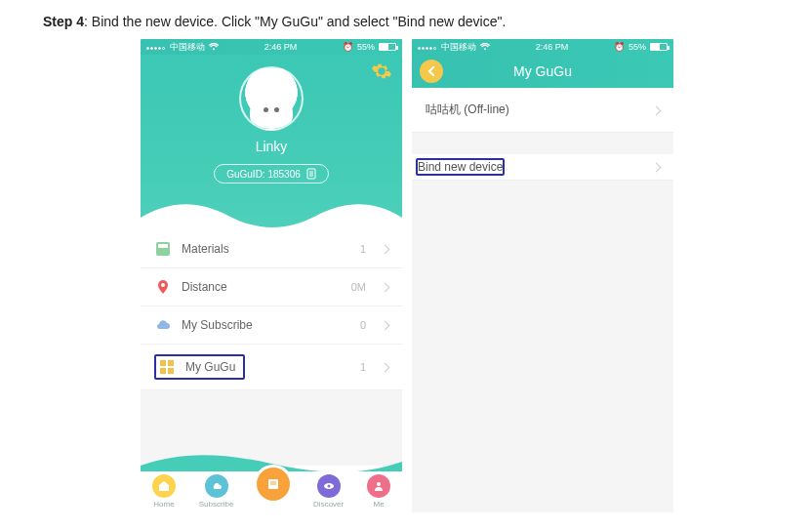 The height and width of the screenshot is (530, 812). Describe the element at coordinates (163, 325) in the screenshot. I see `cloud-icon` at that location.